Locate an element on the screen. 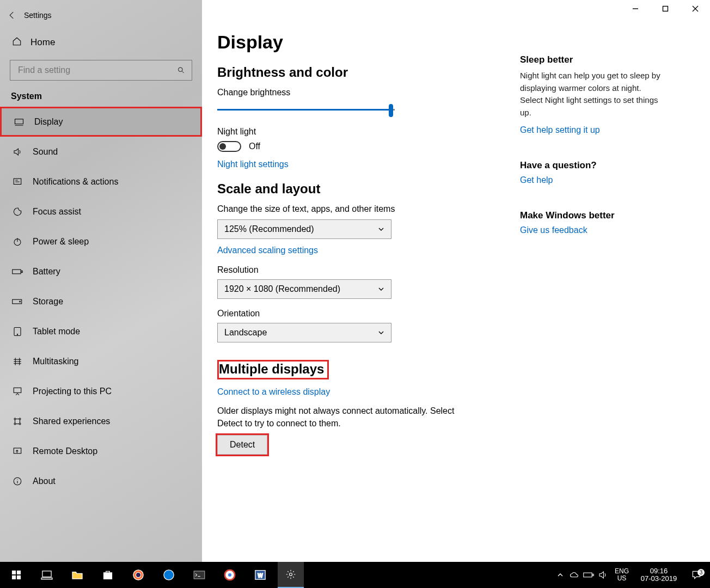 The image size is (710, 588). advanced-scaling-link: Advanced scaling settings is located at coordinates (268, 250).